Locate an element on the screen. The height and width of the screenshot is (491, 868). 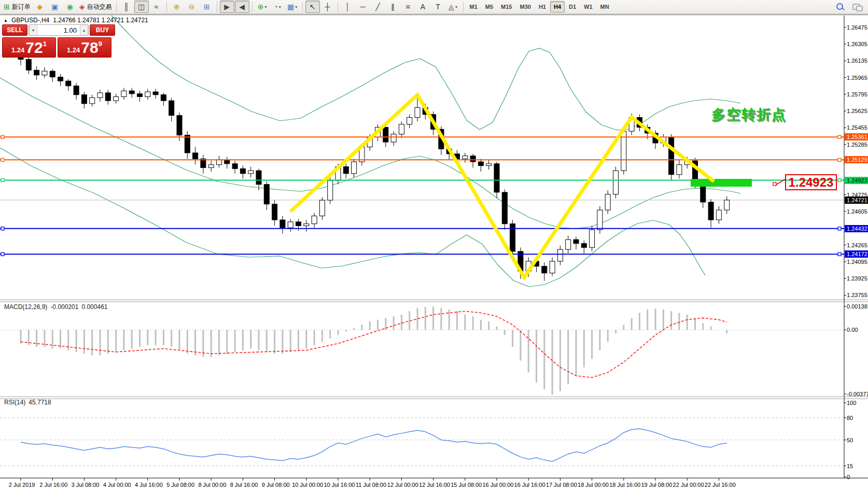
time-axis-label: 9 Jul 08:00 is located at coordinates (276, 485).